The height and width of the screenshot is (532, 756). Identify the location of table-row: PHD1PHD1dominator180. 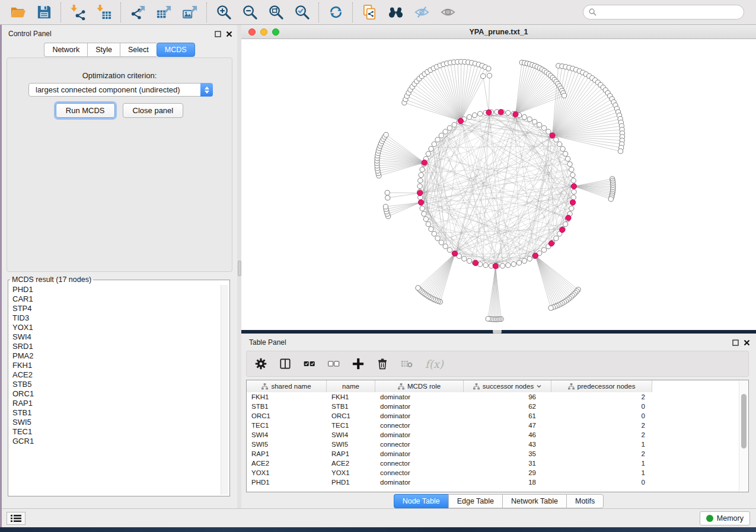
(493, 482).